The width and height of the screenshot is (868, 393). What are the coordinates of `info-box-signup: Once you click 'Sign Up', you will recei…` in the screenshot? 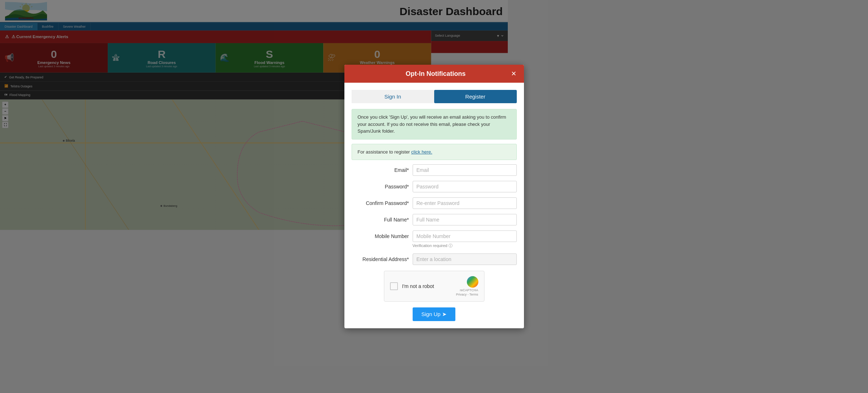 It's located at (434, 124).